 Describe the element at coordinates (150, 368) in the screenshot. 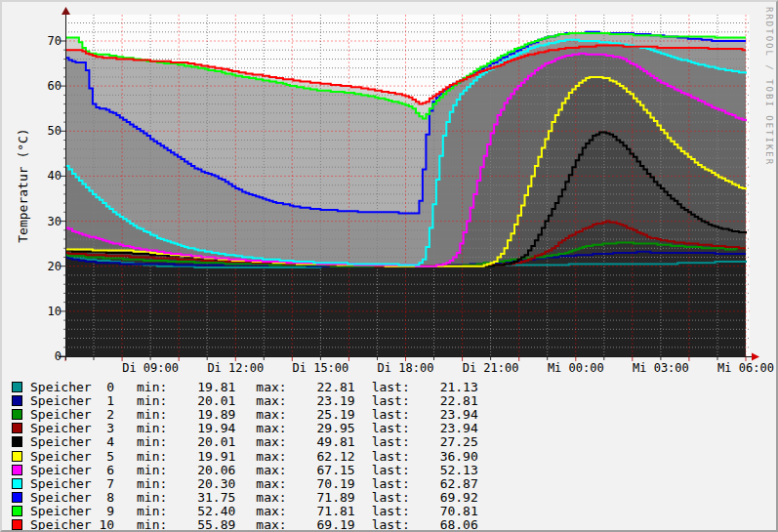

I see `x-tick-label: Di 09:00` at that location.